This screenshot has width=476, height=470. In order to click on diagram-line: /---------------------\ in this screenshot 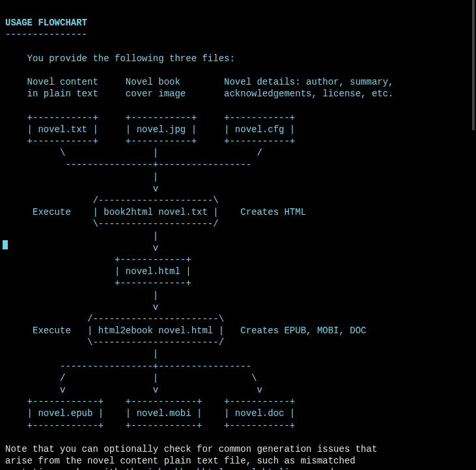, I will do `click(112, 200)`.